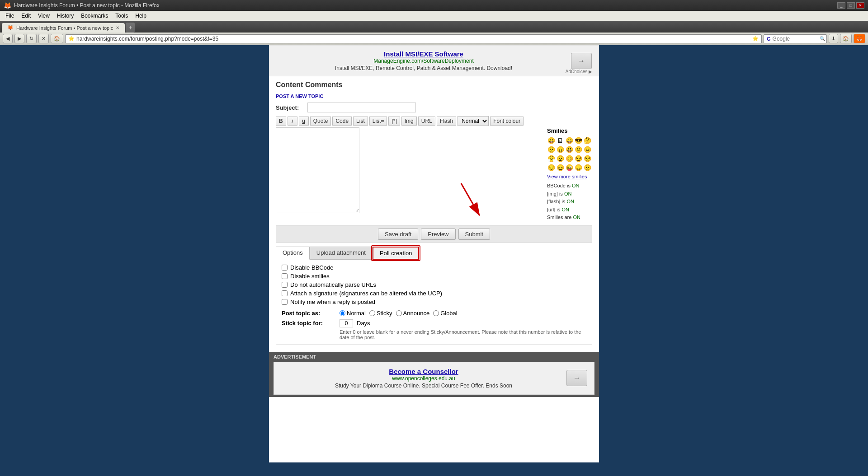  What do you see at coordinates (795, 39) in the screenshot?
I see `search-input` at bounding box center [795, 39].